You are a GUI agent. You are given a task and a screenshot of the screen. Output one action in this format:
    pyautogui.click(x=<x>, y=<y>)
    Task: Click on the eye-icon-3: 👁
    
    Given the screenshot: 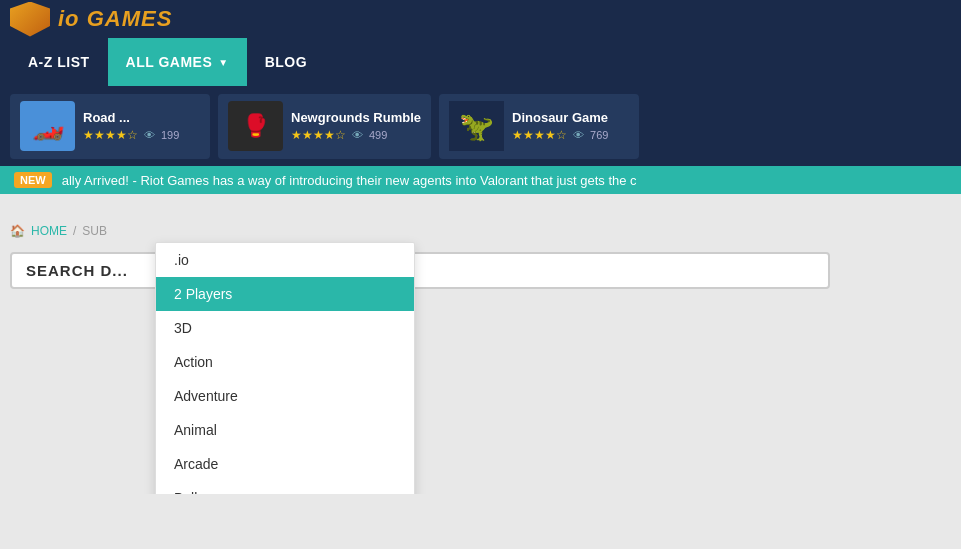 What is the action you would take?
    pyautogui.click(x=578, y=135)
    